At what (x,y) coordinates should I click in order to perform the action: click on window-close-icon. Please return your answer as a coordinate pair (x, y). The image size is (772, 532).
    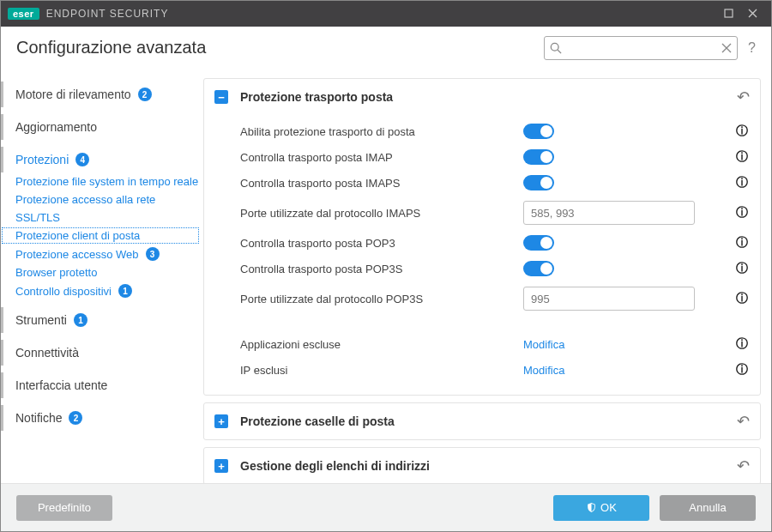
    Looking at the image, I should click on (752, 14).